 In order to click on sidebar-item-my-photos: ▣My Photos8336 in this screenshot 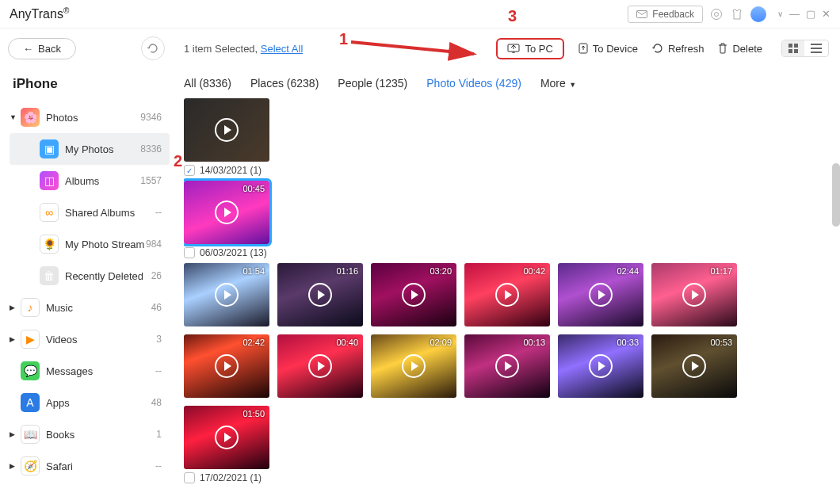, I will do `click(90, 149)`.